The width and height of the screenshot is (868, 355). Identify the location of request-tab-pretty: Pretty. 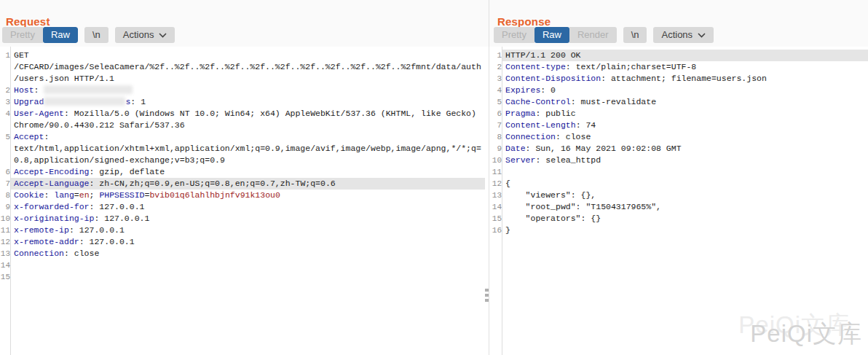
(23, 35).